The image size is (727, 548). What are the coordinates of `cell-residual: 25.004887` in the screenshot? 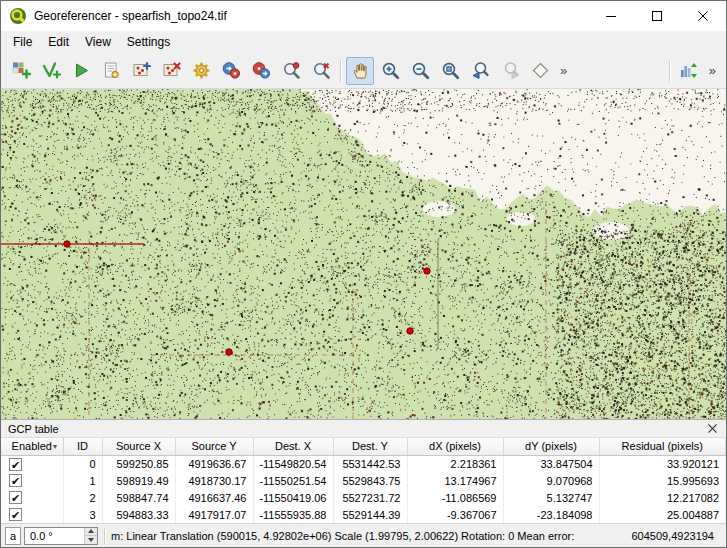 It's located at (662, 514).